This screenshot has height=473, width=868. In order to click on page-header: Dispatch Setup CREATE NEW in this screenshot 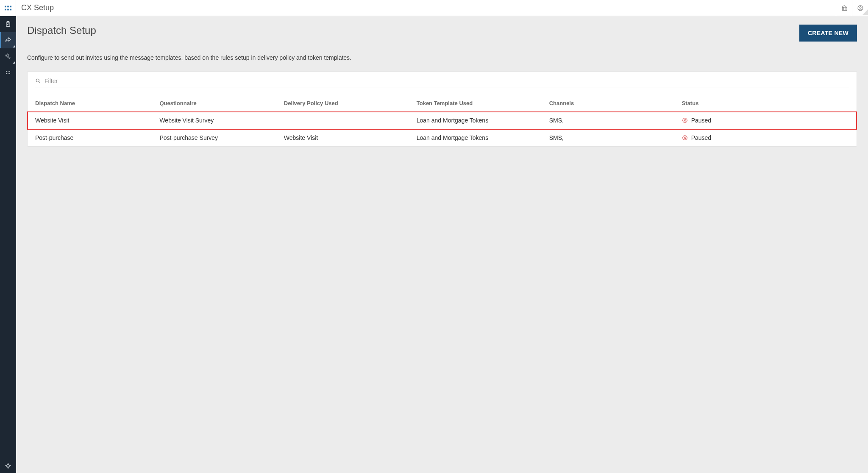, I will do `click(442, 33)`.